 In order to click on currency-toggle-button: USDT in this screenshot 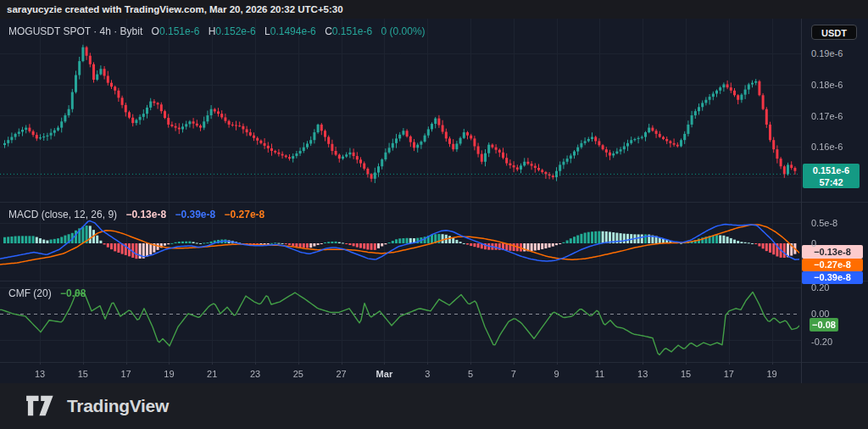, I will do `click(834, 32)`.